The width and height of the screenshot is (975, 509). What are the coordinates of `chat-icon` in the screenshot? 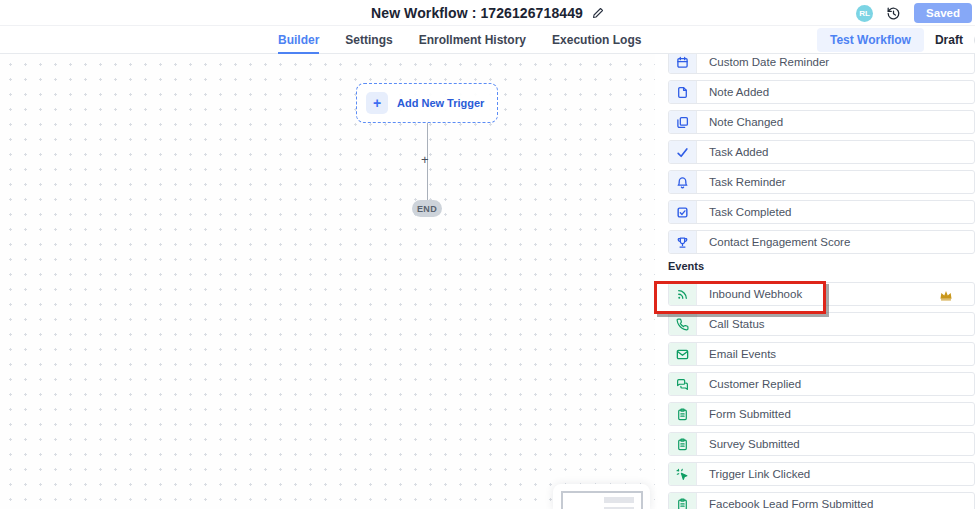 It's located at (683, 384).